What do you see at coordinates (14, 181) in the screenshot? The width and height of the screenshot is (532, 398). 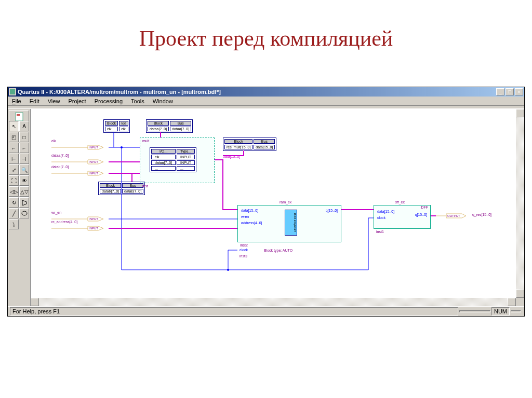 I see `tool-fullscreen: ⛶` at bounding box center [14, 181].